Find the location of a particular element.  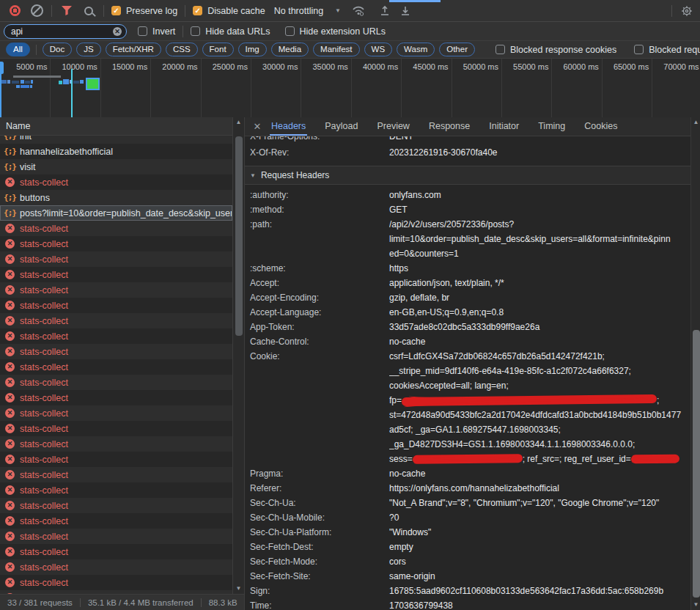

filter-pill-manifest: Manifest is located at coordinates (336, 50).